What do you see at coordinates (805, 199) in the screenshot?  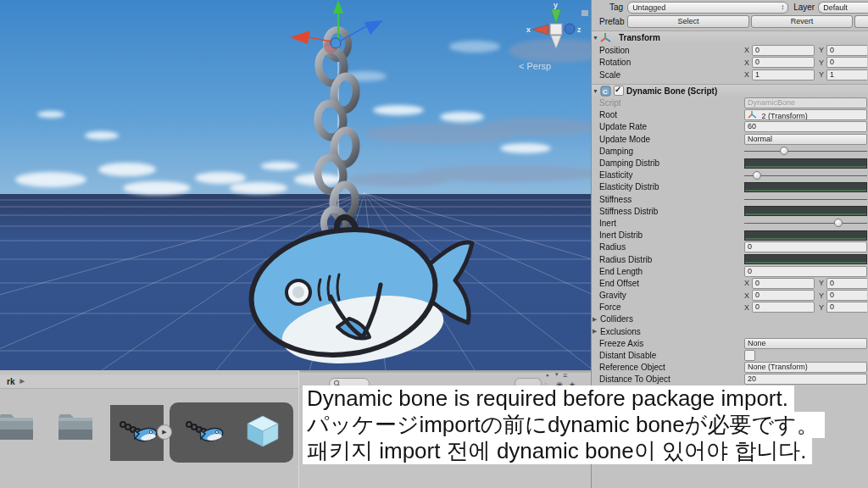 I see `stiffness-slider` at bounding box center [805, 199].